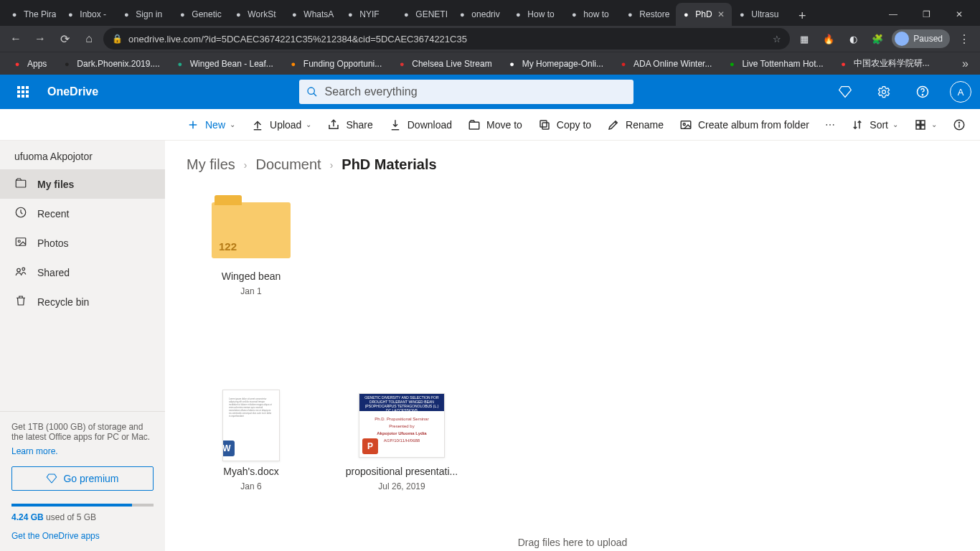  I want to click on bookmark-item: ●ADA Online Winter..., so click(664, 63).